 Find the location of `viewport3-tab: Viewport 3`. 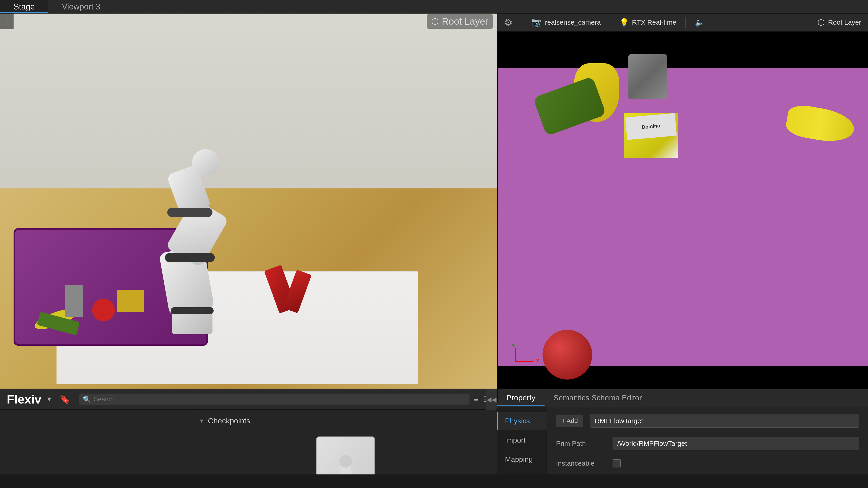

viewport3-tab: Viewport 3 is located at coordinates (81, 7).